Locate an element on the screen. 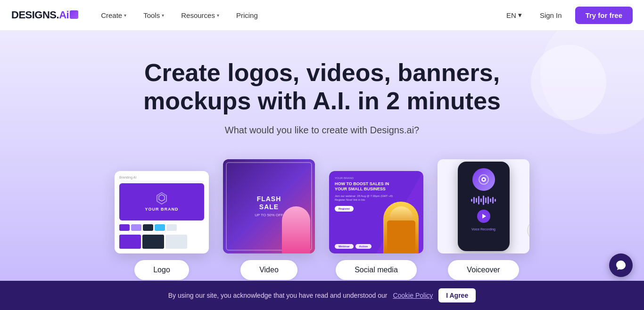 The image size is (644, 310). nav-pricing: Pricing is located at coordinates (247, 15).